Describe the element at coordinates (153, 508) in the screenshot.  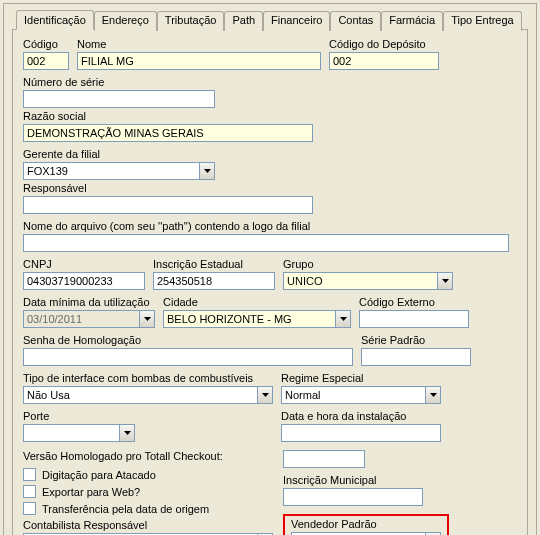
I see `transferencia-data-checkbox: Transferência pela data de origem` at that location.